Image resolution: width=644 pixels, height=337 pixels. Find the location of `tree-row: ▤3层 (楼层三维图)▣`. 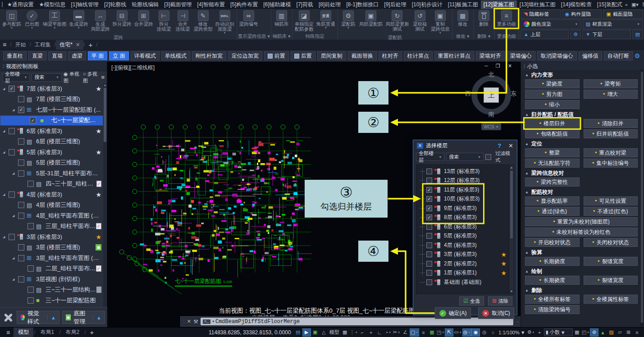

tree-row: ▤3层 (楼层三维图)▣ is located at coordinates (51, 248).